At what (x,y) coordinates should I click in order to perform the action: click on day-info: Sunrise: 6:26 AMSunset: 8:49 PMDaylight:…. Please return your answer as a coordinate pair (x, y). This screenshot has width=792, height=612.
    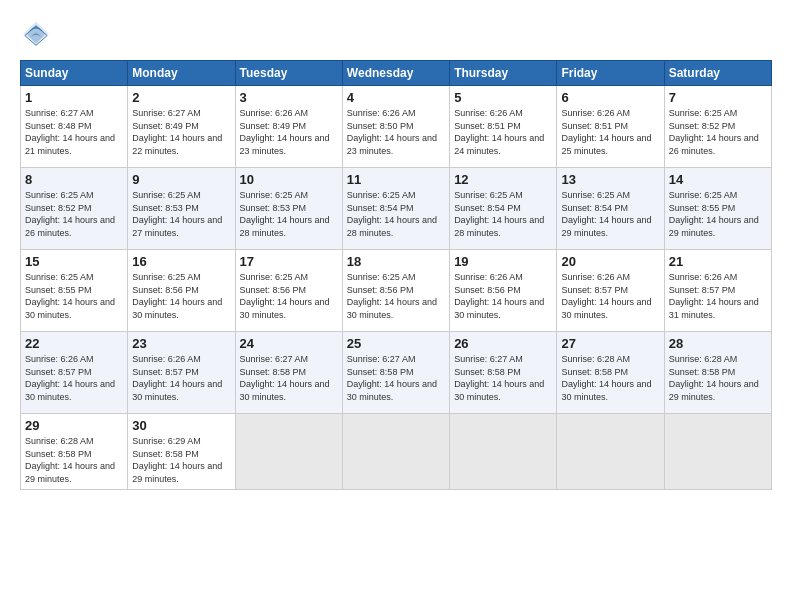
    Looking at the image, I should click on (289, 132).